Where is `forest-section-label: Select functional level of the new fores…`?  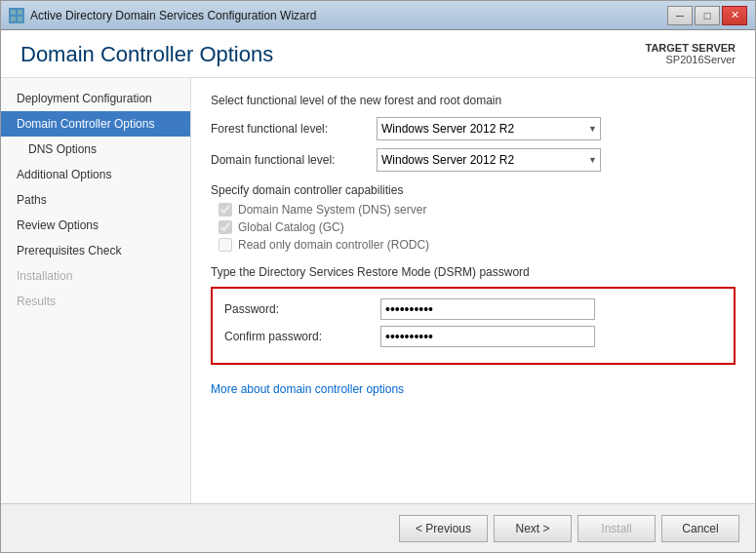 forest-section-label: Select functional level of the new fores… is located at coordinates (473, 100).